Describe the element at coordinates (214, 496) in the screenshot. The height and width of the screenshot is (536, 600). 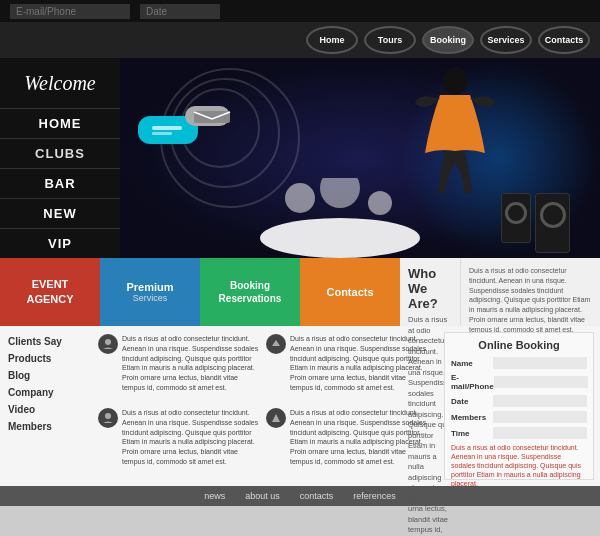
I see `footer-link-news: news` at that location.